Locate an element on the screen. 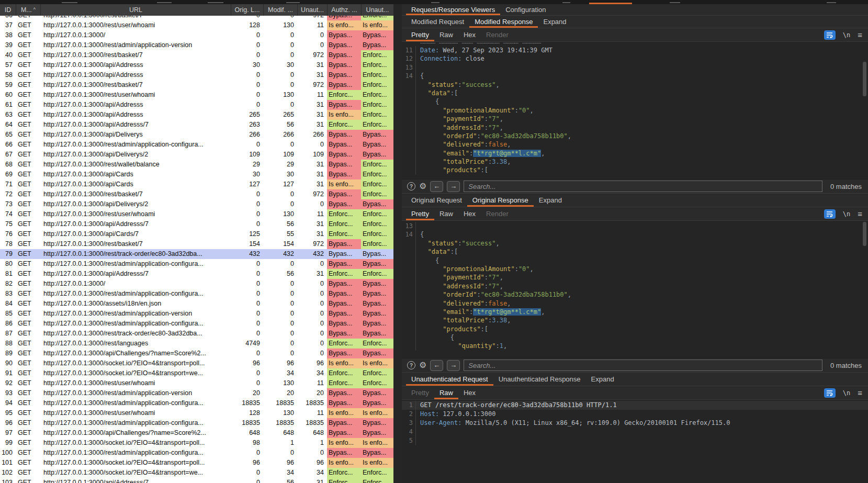 The width and height of the screenshot is (868, 483). tab-configuration: Configuration is located at coordinates (525, 9).